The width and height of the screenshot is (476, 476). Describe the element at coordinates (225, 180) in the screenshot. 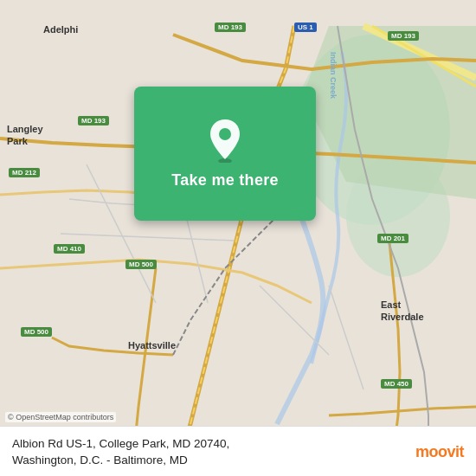

I see `take-me-there-button: Take me there` at that location.